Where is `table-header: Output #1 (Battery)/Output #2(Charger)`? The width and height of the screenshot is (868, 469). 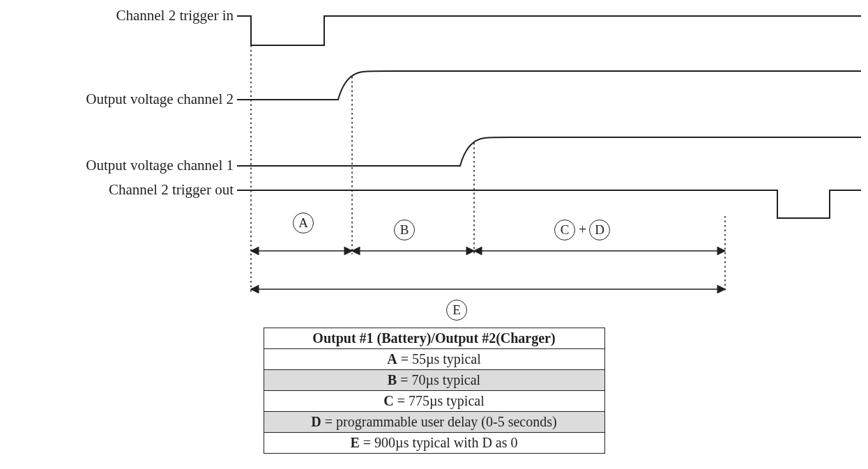 table-header: Output #1 (Battery)/Output #2(Charger) is located at coordinates (434, 339).